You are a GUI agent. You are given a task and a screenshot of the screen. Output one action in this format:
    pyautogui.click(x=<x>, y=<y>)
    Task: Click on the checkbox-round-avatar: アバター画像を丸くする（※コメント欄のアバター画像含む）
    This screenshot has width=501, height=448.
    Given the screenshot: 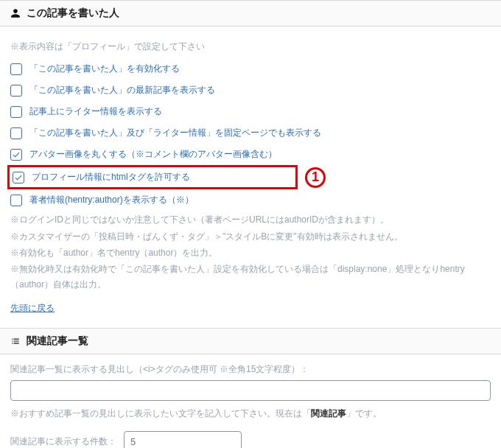 What is the action you would take?
    pyautogui.click(x=251, y=155)
    